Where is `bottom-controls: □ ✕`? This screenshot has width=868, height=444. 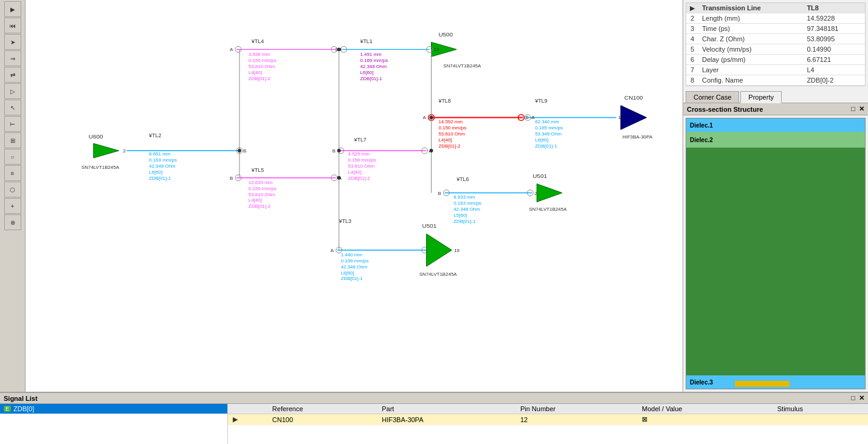
bottom-controls: □ ✕ is located at coordinates (858, 398).